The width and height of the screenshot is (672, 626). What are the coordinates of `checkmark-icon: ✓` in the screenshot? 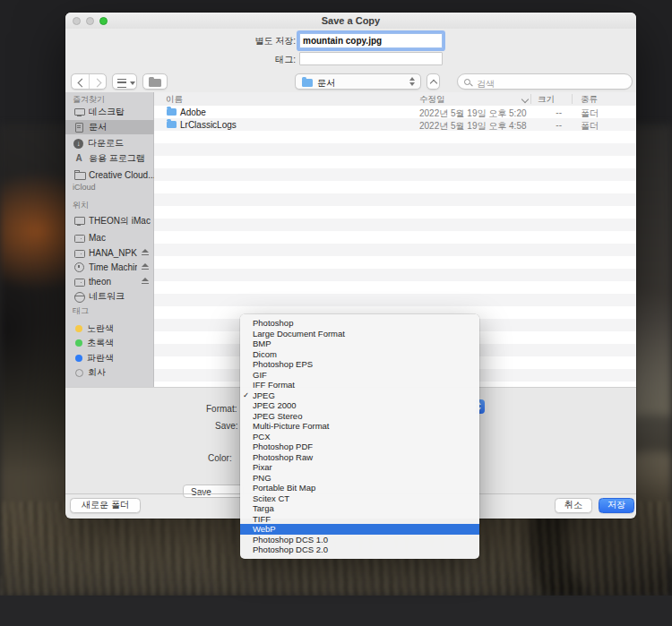 It's located at (246, 396).